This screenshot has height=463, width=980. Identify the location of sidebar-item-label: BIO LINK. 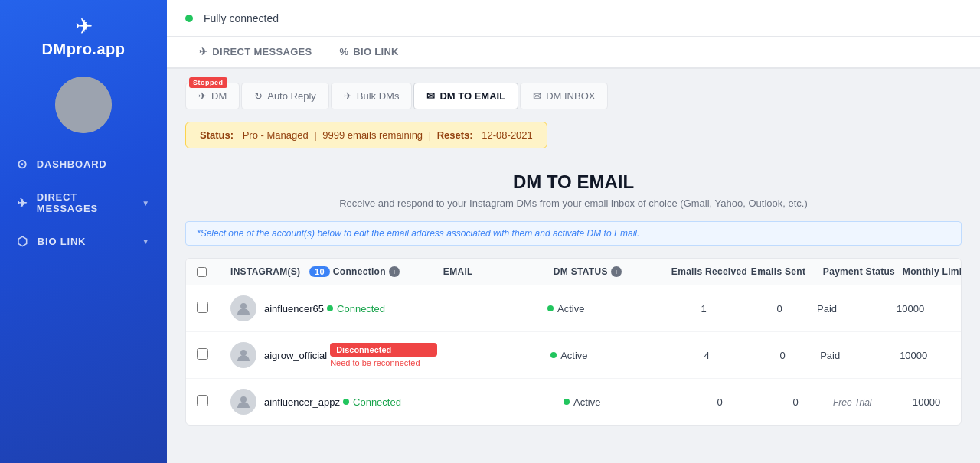
(61, 242).